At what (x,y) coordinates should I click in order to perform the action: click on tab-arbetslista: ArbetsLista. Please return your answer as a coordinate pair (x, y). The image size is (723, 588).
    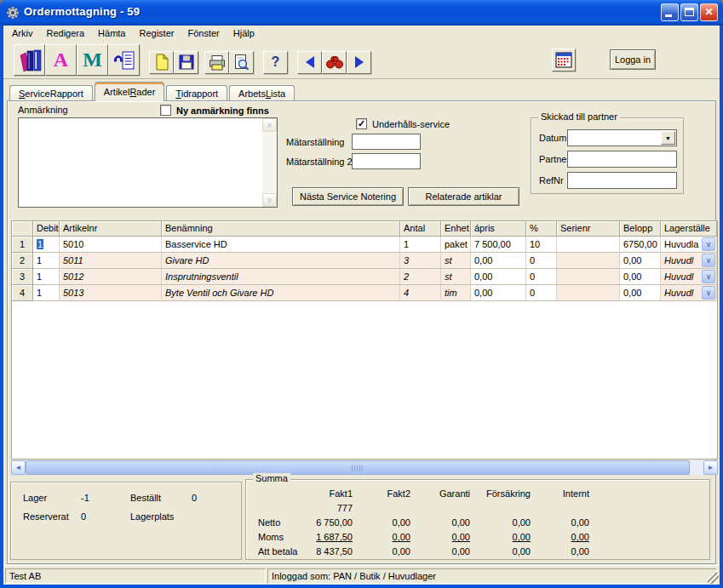
    Looking at the image, I should click on (262, 94).